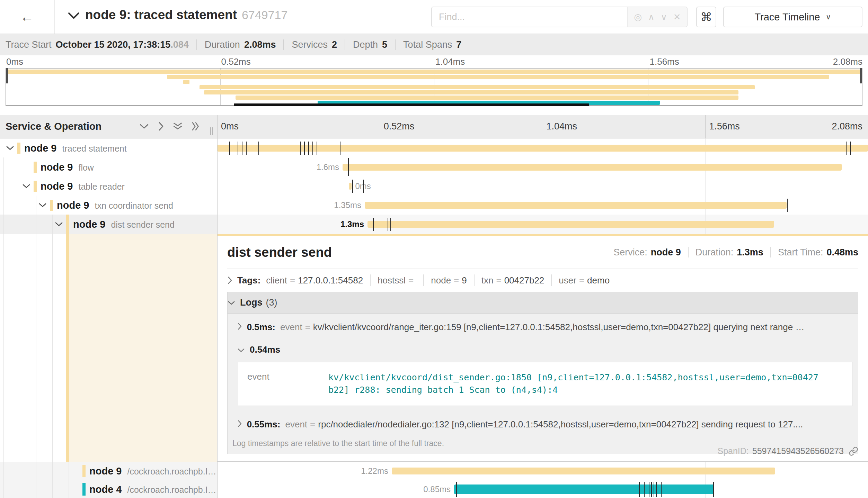 The image size is (868, 498). Describe the element at coordinates (584, 280) in the screenshot. I see `tag-item: user=demo` at that location.